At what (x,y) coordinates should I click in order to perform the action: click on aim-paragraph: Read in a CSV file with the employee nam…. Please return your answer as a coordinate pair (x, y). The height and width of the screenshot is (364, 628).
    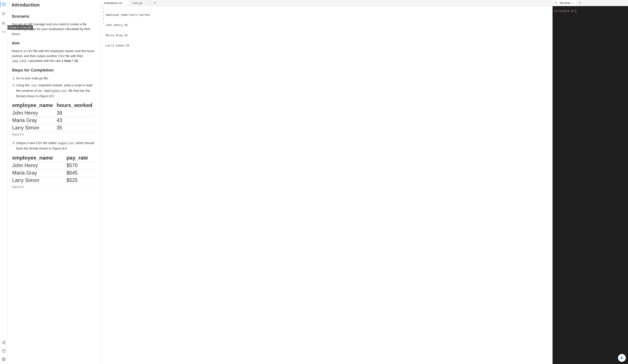
    Looking at the image, I should click on (53, 56).